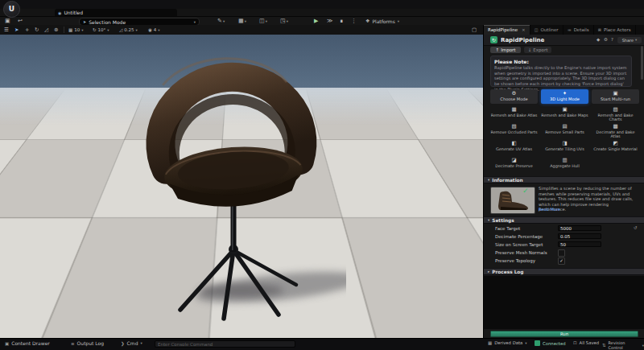  I want to click on scale-snap-control: ◿ 0.25 ▾, so click(129, 30).